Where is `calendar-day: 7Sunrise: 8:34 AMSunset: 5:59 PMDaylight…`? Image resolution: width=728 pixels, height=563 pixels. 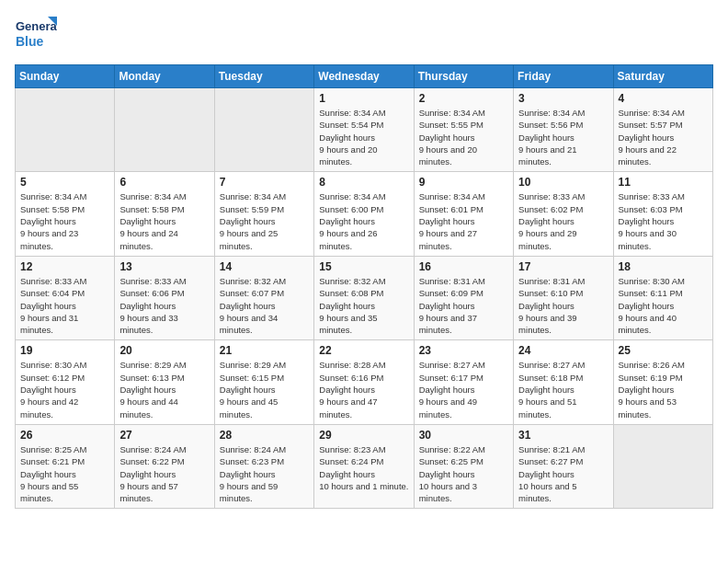
calendar-day: 7Sunrise: 8:34 AMSunset: 5:59 PMDaylight… is located at coordinates (264, 213).